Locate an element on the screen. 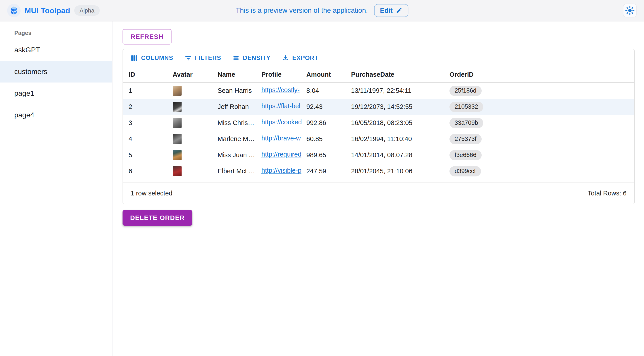  sun-icon is located at coordinates (630, 10).